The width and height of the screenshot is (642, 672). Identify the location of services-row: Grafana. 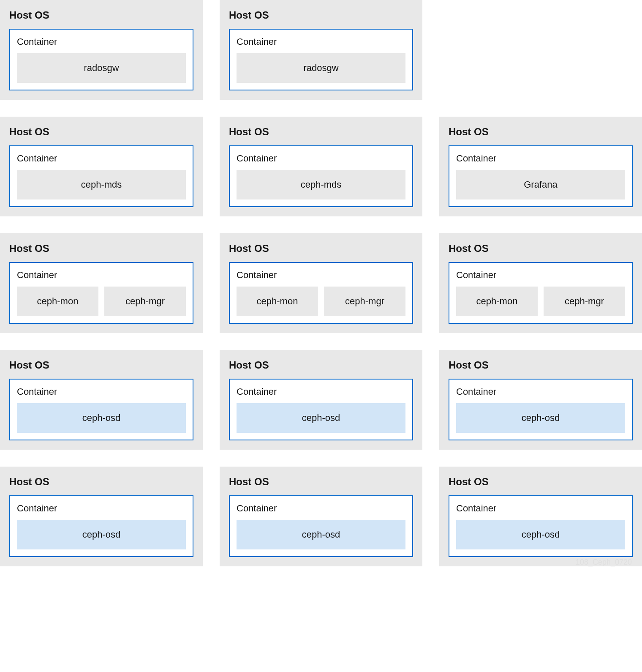
(541, 185).